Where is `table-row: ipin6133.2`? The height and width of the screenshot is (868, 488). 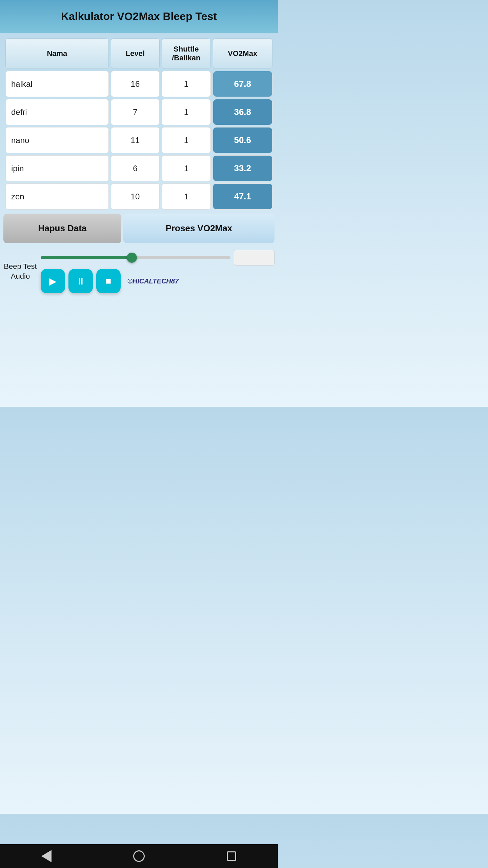
table-row: ipin6133.2 is located at coordinates (139, 168).